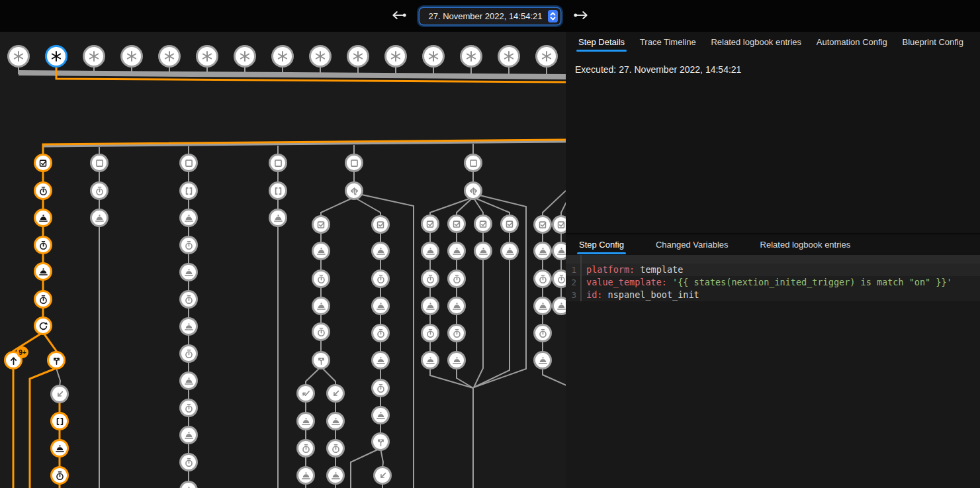 This screenshot has width=980, height=488. I want to click on arrow-check-node, so click(306, 393).